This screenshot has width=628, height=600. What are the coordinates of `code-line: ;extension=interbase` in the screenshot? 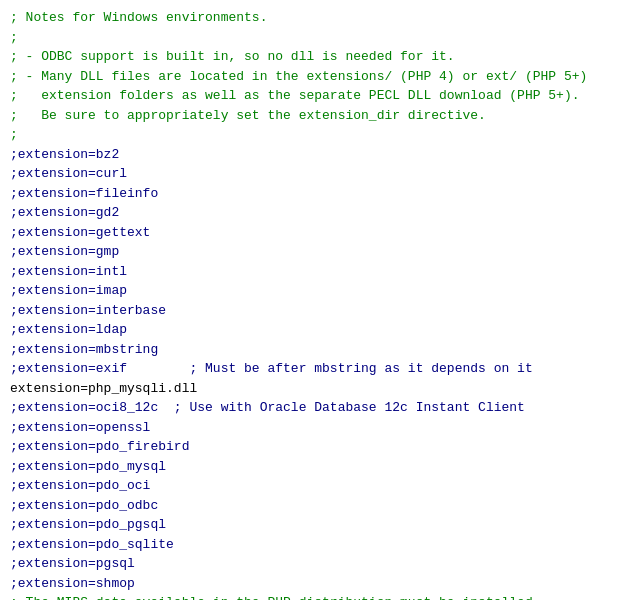 It's located at (314, 311).